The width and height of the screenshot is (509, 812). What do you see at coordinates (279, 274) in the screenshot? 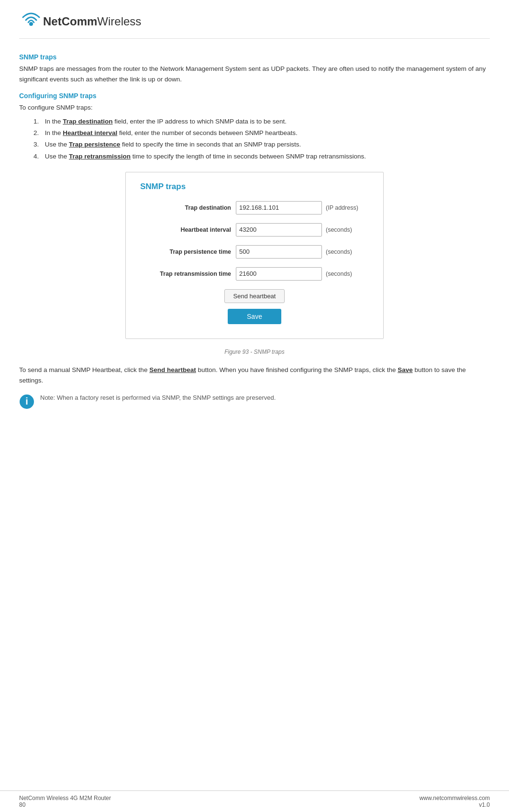
I see `trap-retransmission-input` at bounding box center [279, 274].